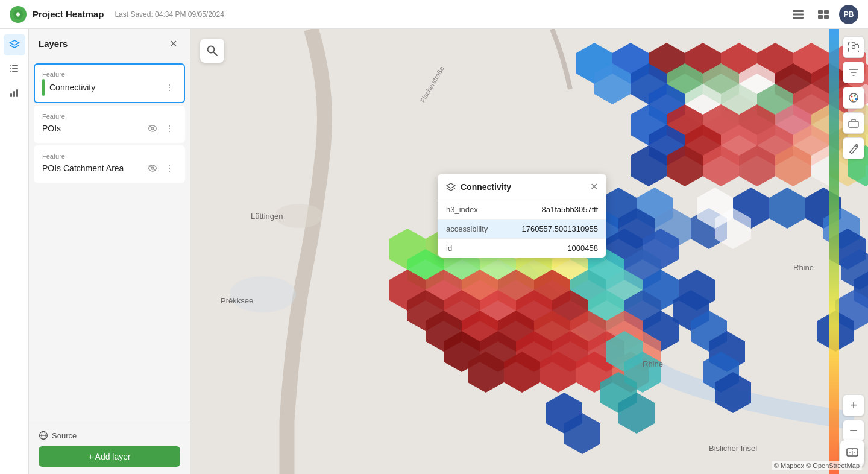 The width and height of the screenshot is (868, 474). Describe the element at coordinates (110, 449) in the screenshot. I see `layers-footer: Source + Add layer` at that location.